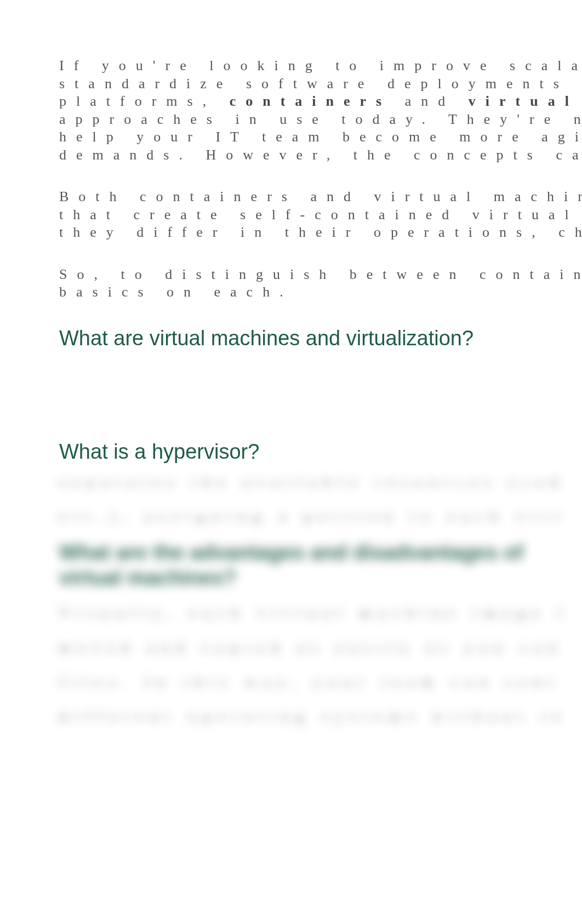  Describe the element at coordinates (321, 155) in the screenshot. I see `text-line: demands. However, the concepts can be` at that location.